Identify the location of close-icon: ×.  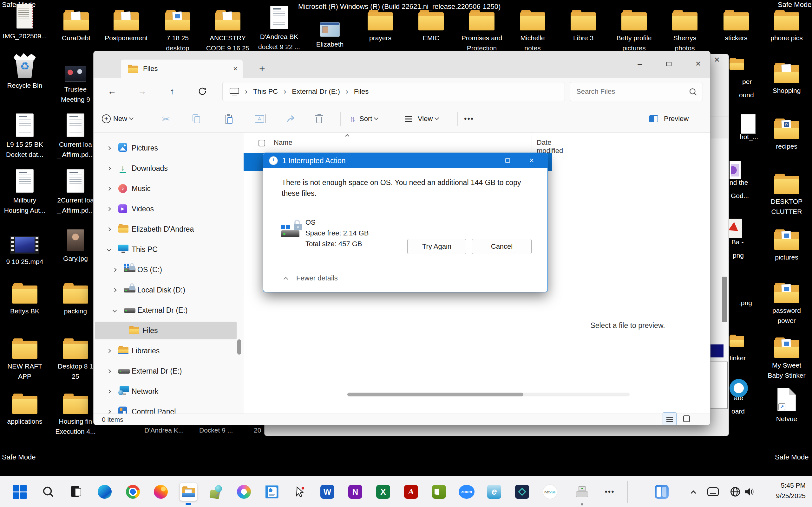
(717, 60).